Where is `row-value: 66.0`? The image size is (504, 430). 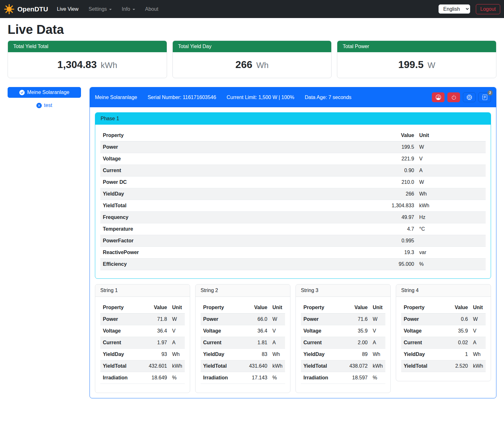 row-value: 66.0 is located at coordinates (258, 320).